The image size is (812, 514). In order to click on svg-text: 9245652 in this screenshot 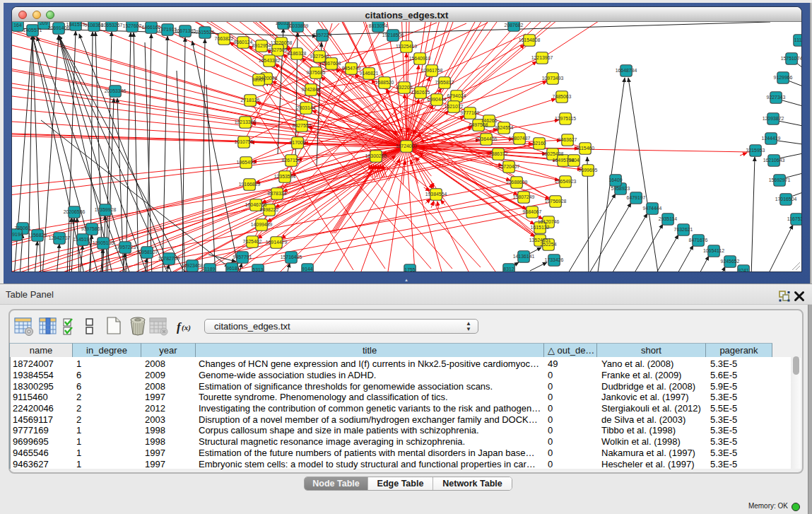, I will do `click(731, 262)`.